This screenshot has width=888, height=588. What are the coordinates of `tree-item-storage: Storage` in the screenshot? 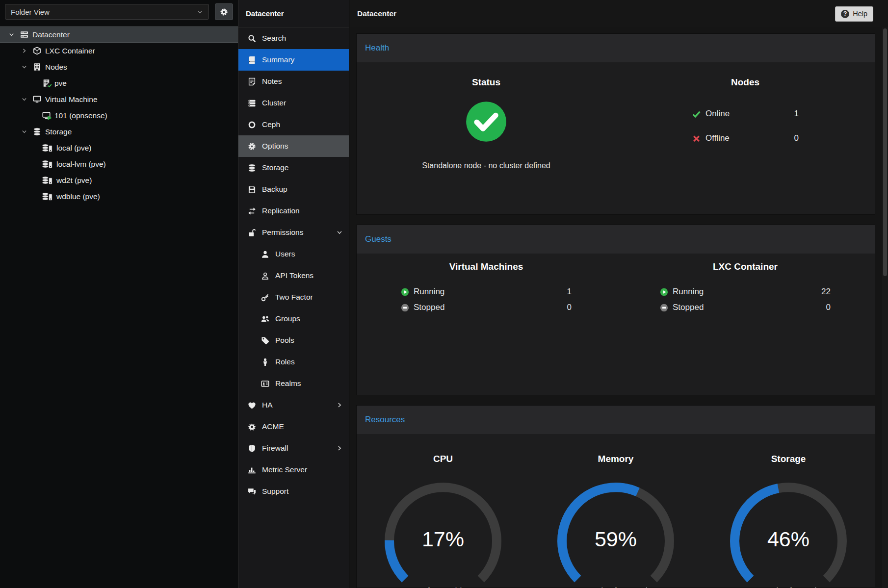 It's located at (119, 131).